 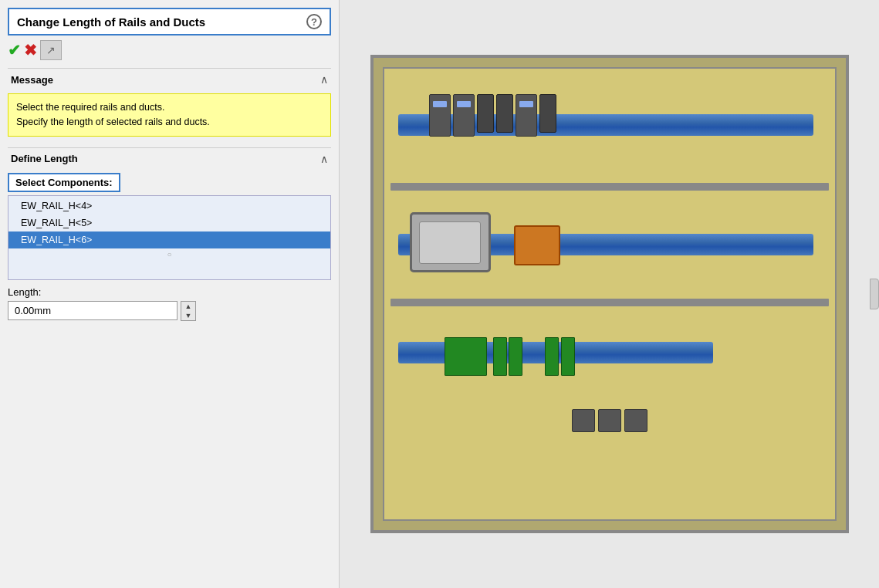 I want to click on length-spinner: ▲ ▼, so click(x=188, y=311).